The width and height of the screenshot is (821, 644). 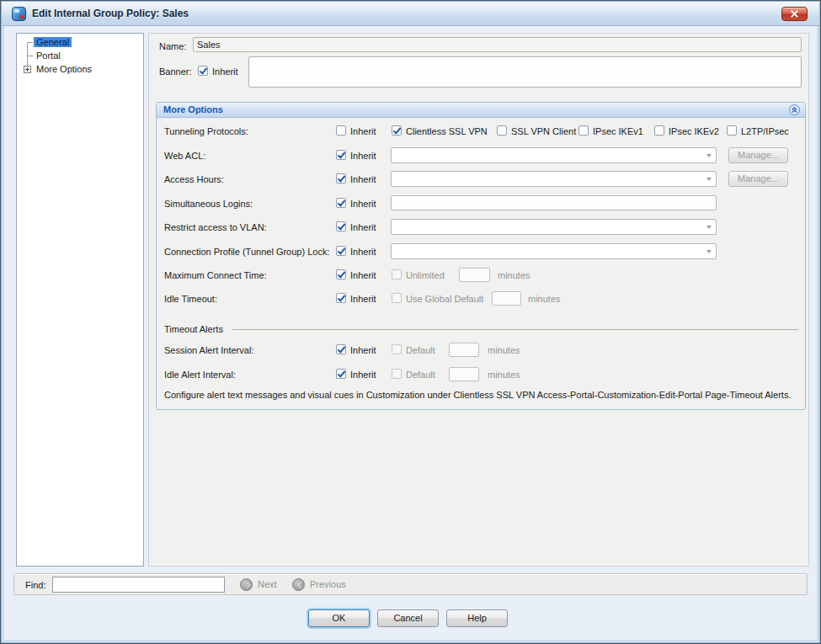 I want to click on connection-profile-lock-row: Connection Profile (Tunnel Group) Lock: …, so click(x=481, y=252).